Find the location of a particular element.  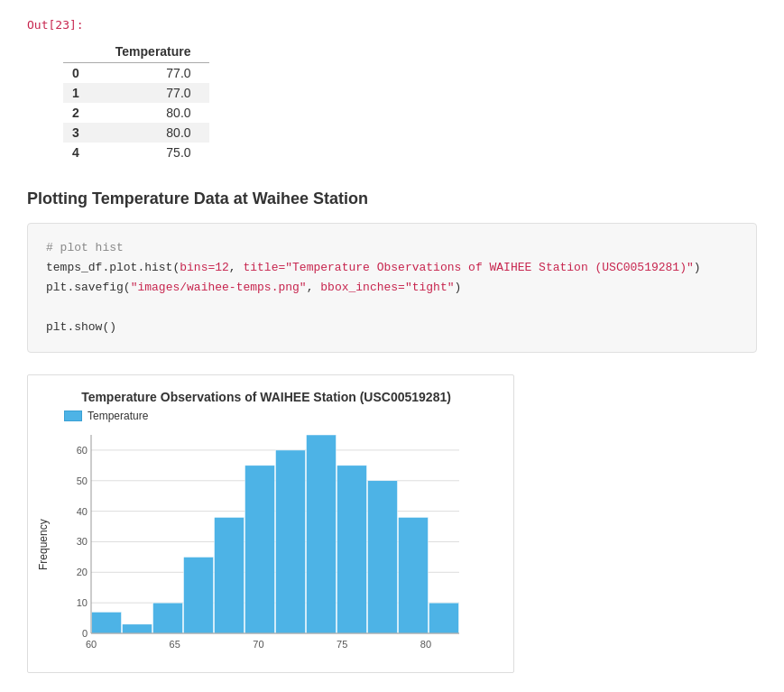

code-string-tight: "tight" is located at coordinates (429, 287).